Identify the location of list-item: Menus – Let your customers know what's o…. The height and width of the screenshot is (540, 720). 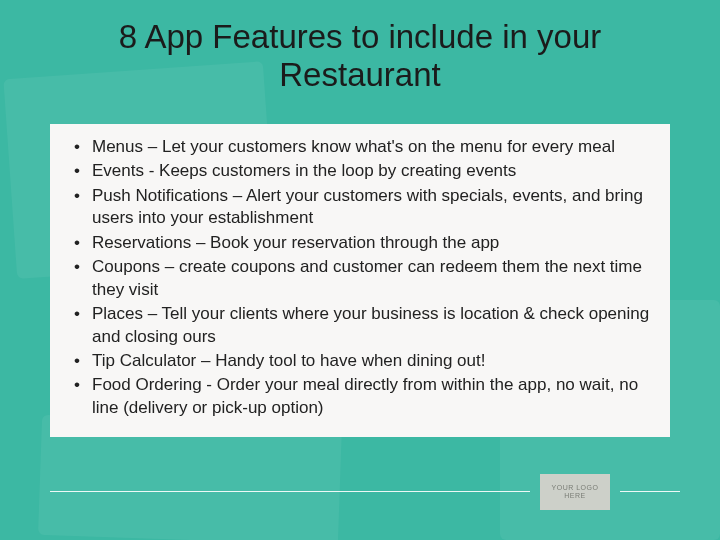
(370, 147).